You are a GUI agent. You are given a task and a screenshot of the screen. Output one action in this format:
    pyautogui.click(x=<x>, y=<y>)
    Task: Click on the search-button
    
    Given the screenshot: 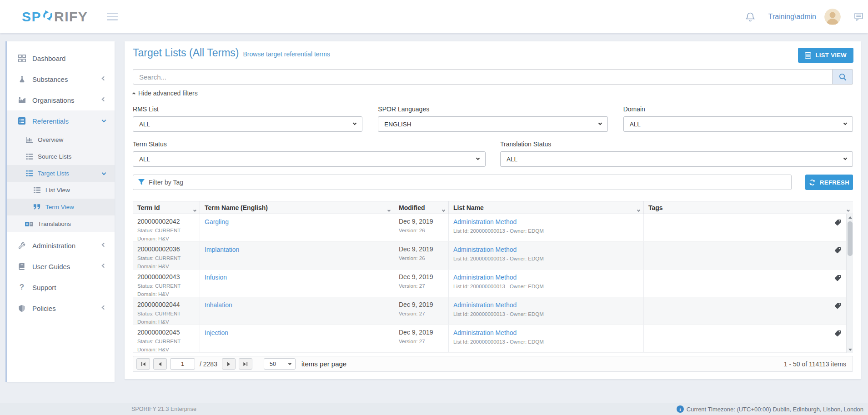 What is the action you would take?
    pyautogui.click(x=843, y=77)
    